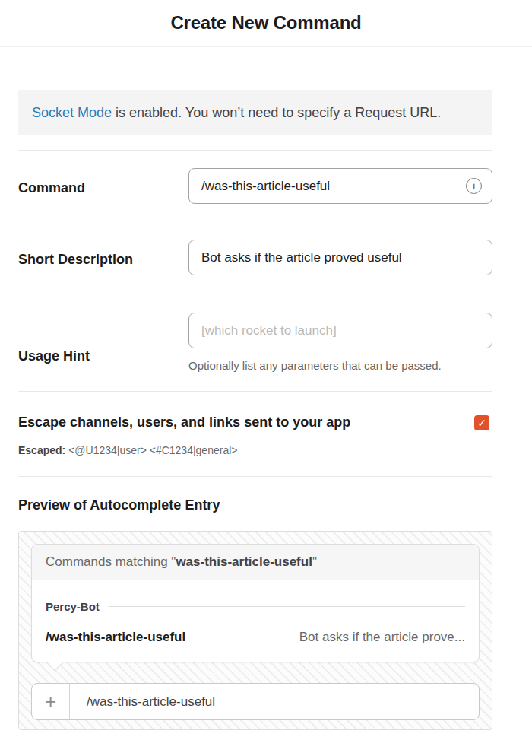  I want to click on escaped-example-label: Escaped:, so click(42, 450).